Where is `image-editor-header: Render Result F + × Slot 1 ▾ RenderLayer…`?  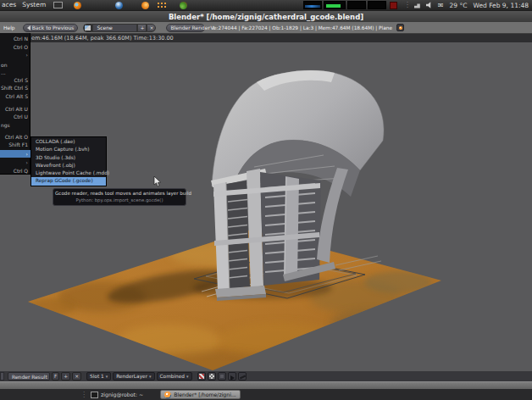 image-editor-header: Render Result F + × Slot 1 ▾ RenderLayer… is located at coordinates (266, 376).